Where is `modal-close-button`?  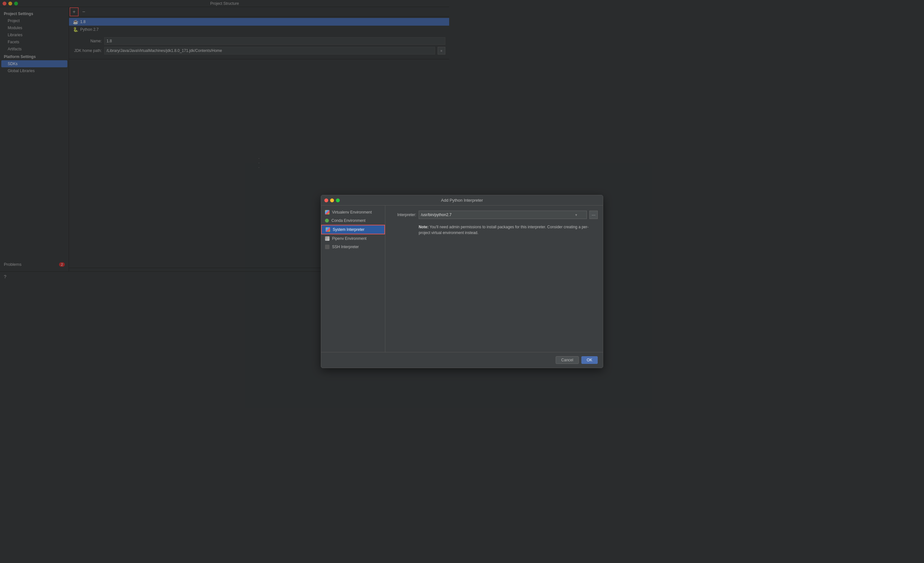
modal-close-button is located at coordinates (326, 200).